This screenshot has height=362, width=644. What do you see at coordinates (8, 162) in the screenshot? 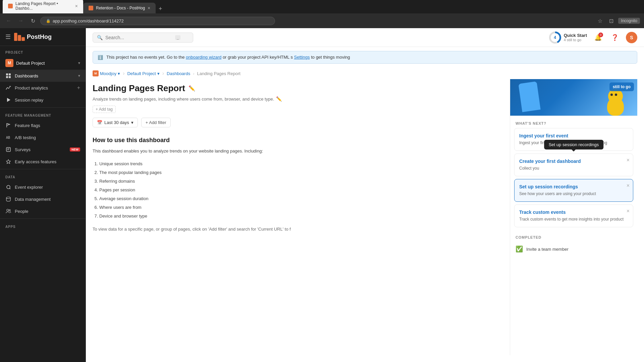
I see `early-access-icon` at bounding box center [8, 162].